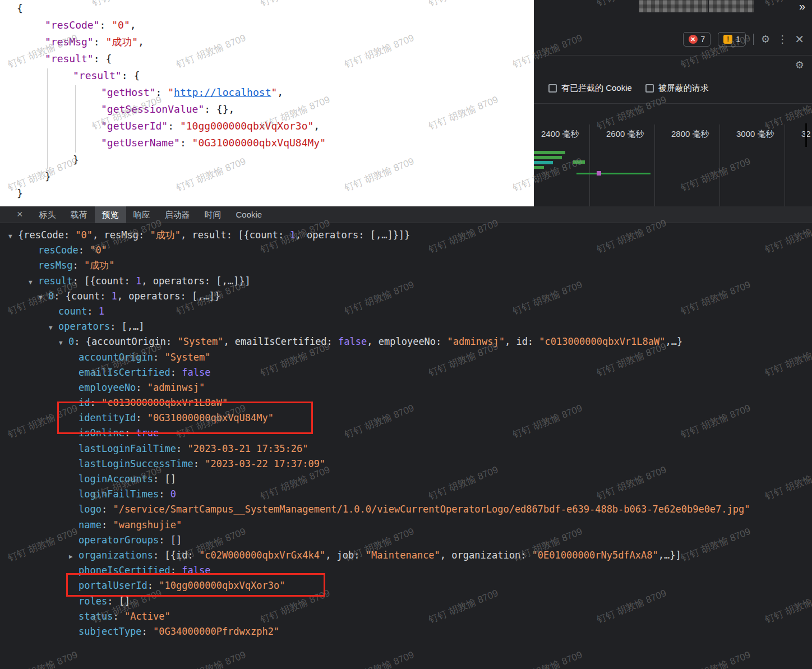 The image size is (812, 669). I want to click on token: [], so click(124, 601).